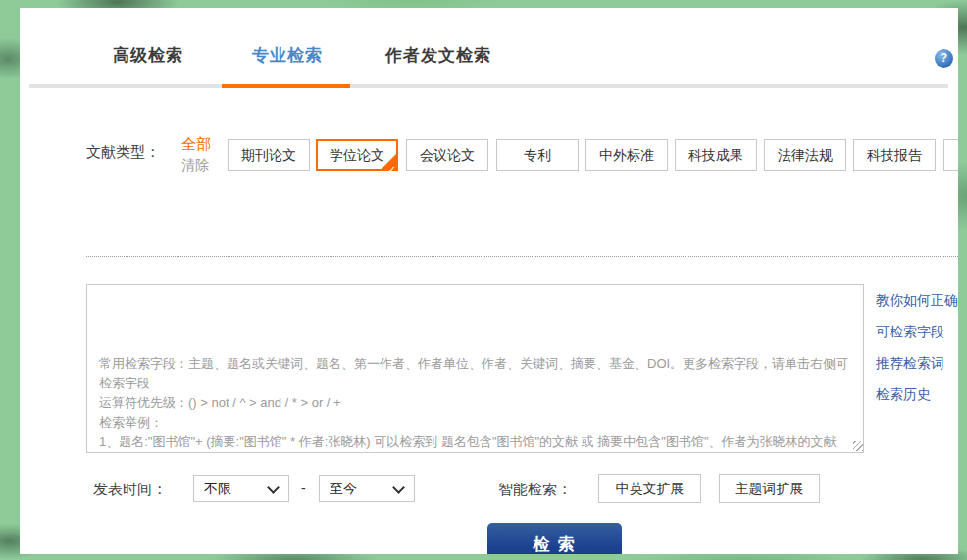 Image resolution: width=967 pixels, height=560 pixels. Describe the element at coordinates (858, 446) in the screenshot. I see `resize-grip-icon` at that location.